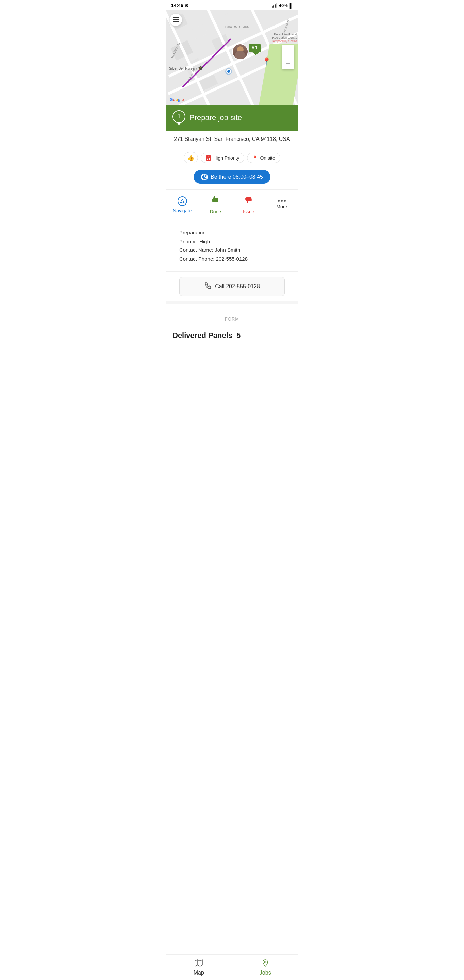 The width and height of the screenshot is (464, 980). What do you see at coordinates (215, 212) in the screenshot?
I see `done-label: Done` at bounding box center [215, 212].